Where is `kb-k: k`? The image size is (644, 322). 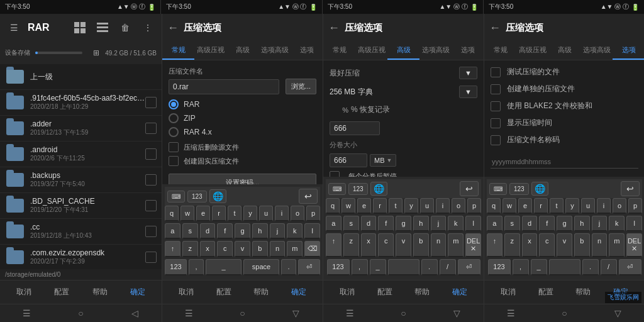 kb-k: k is located at coordinates (294, 231).